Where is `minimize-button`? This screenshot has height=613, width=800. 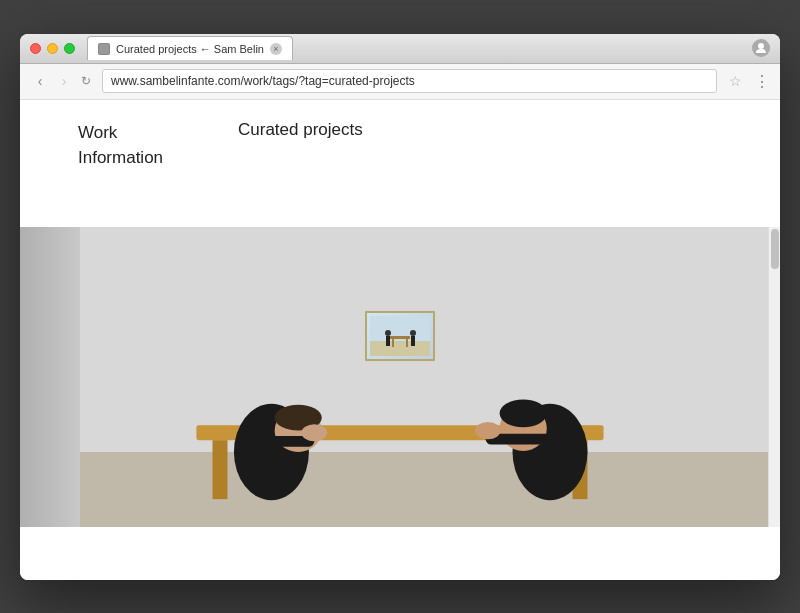
minimize-button is located at coordinates (52, 48).